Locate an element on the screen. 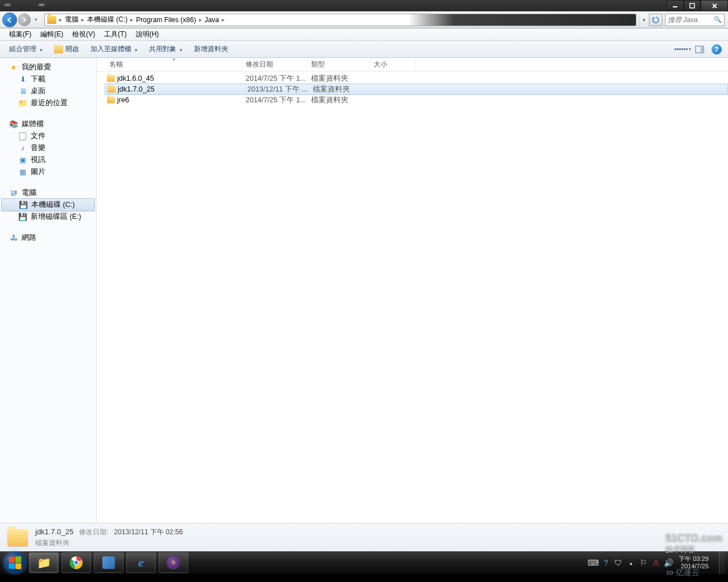  disk-icon: 💾 is located at coordinates (23, 217).